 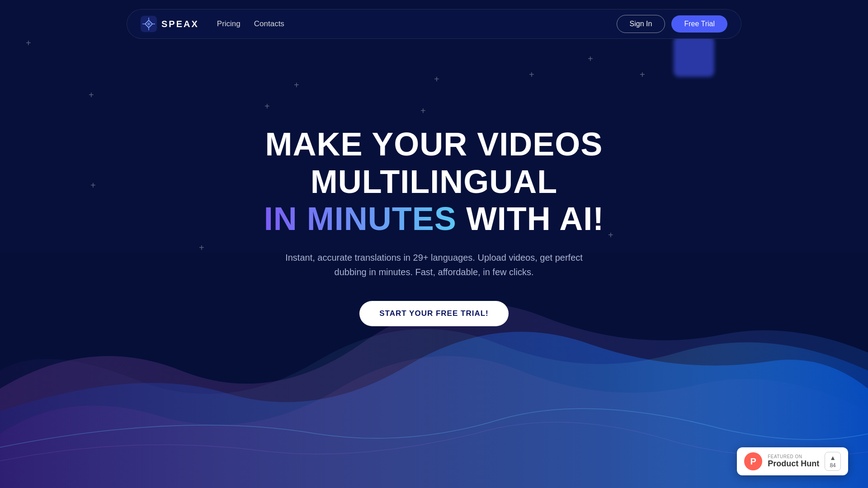 What do you see at coordinates (672, 24) in the screenshot?
I see `navbar-right: Sign In Free Trial` at bounding box center [672, 24].